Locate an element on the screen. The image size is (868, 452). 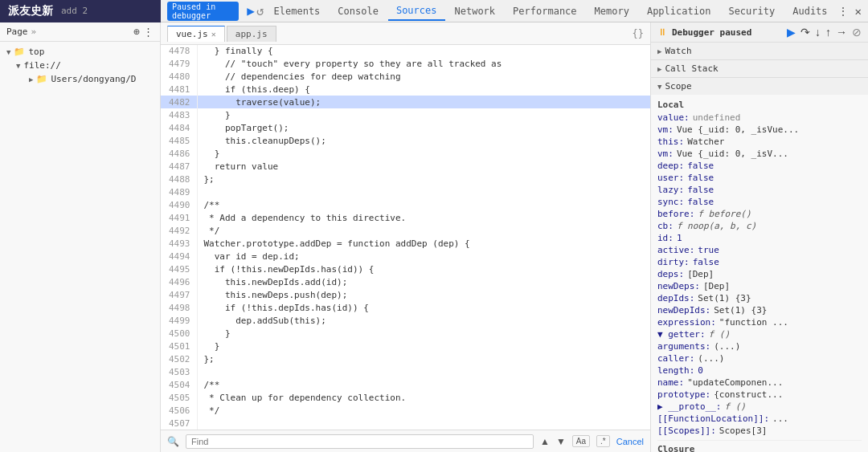
scope-key: vm: is located at coordinates (665, 130).